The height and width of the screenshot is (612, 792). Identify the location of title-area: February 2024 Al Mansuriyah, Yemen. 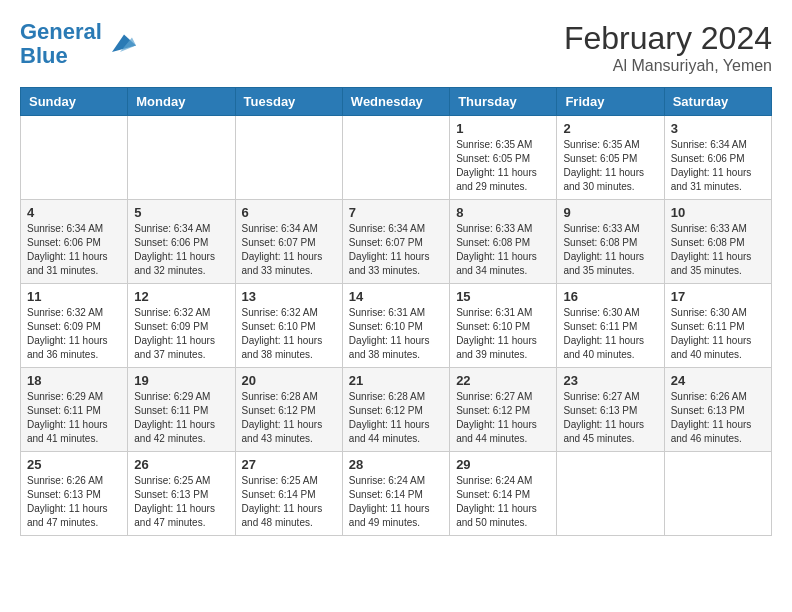
(668, 48).